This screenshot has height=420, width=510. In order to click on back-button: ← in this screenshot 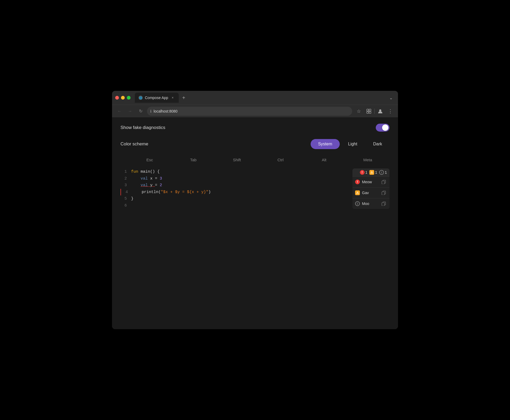, I will do `click(119, 111)`.